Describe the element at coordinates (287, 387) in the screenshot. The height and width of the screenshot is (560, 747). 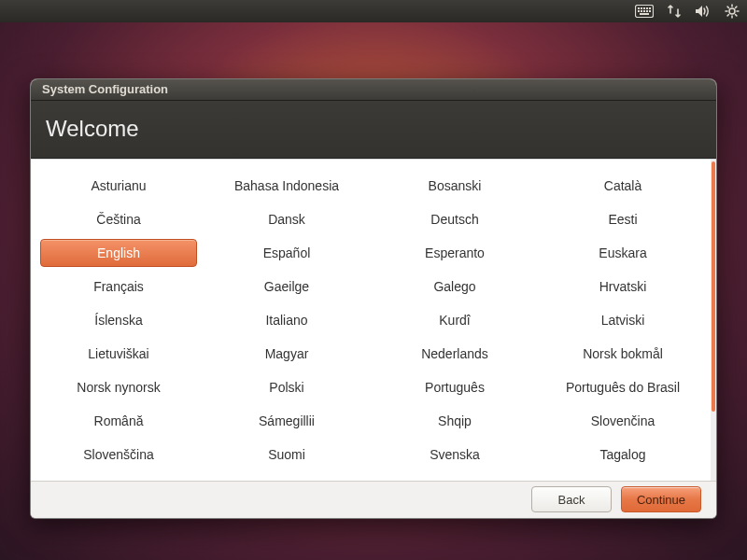
I see `language-option: Polski` at that location.